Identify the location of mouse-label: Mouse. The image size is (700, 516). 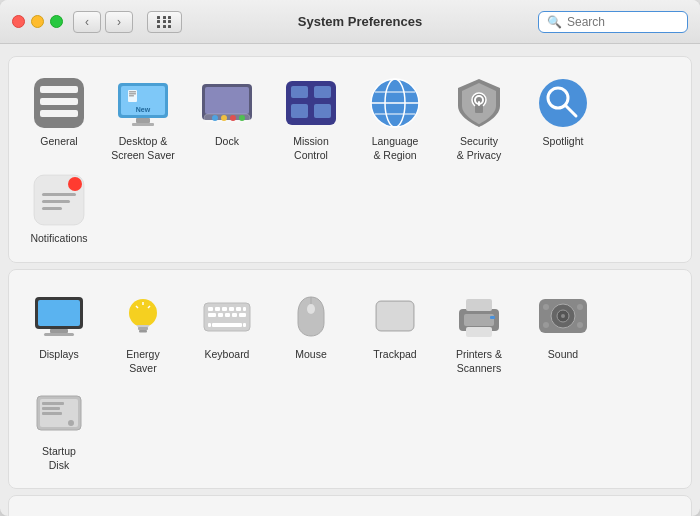
(311, 355).